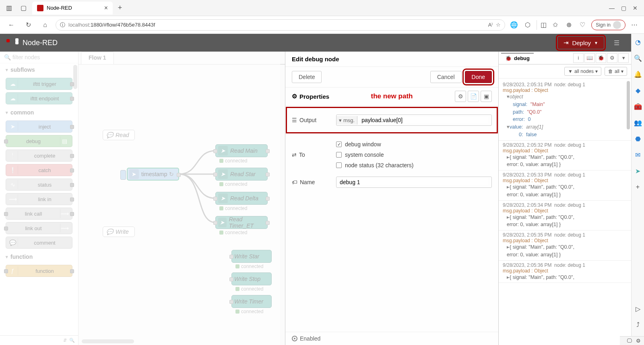 This screenshot has width=644, height=345. Describe the element at coordinates (339, 155) in the screenshot. I see `checkbox-system-console` at that location.